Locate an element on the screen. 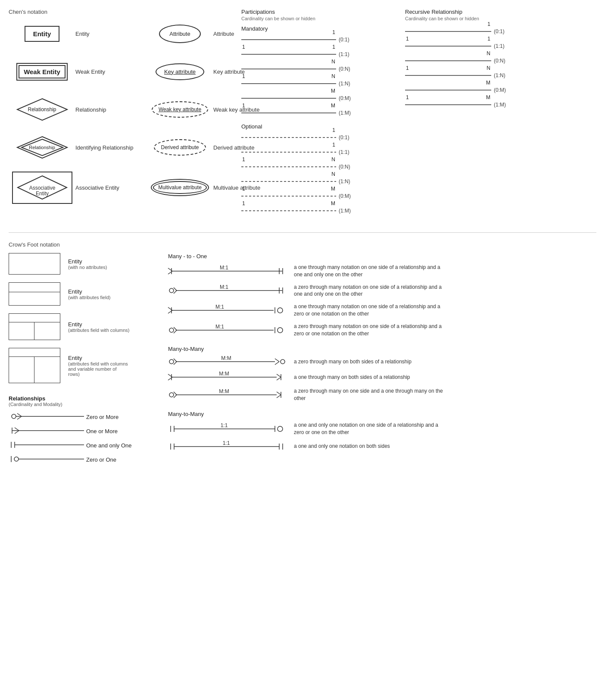 This screenshot has height=700, width=605. cf-varrow-left3 is located at coordinates (22, 378).